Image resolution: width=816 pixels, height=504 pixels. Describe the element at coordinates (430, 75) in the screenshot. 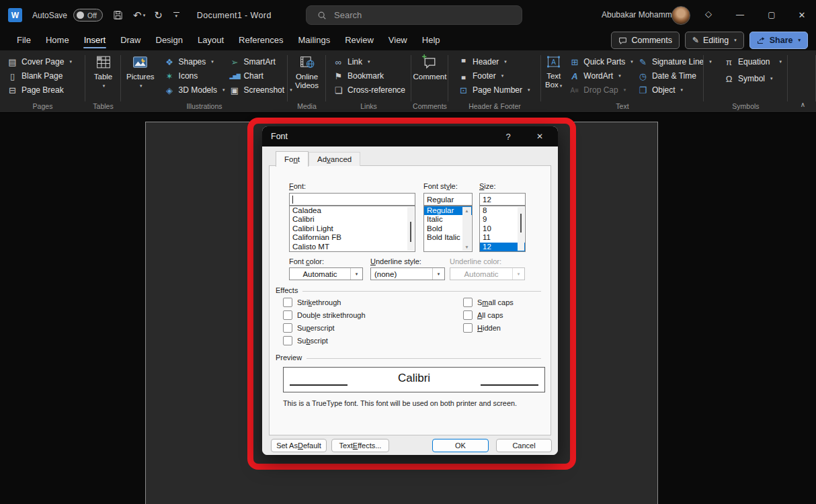

I see `new-comment-button: Comment` at that location.